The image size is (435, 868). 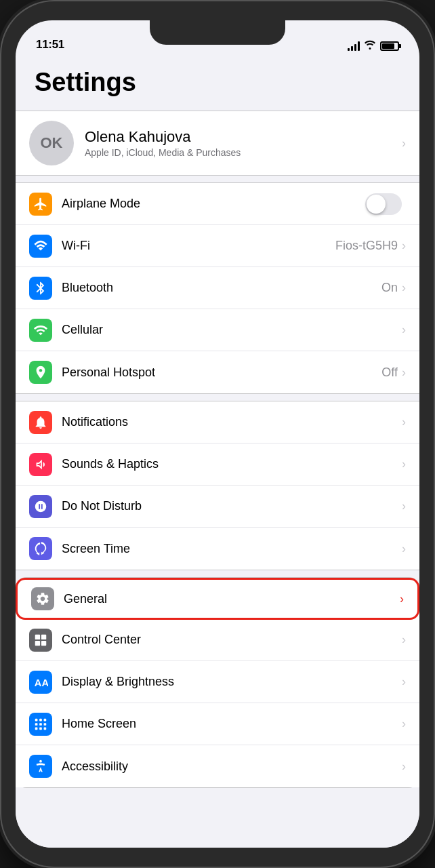 I want to click on wifi-chevron: ›, so click(x=404, y=245).